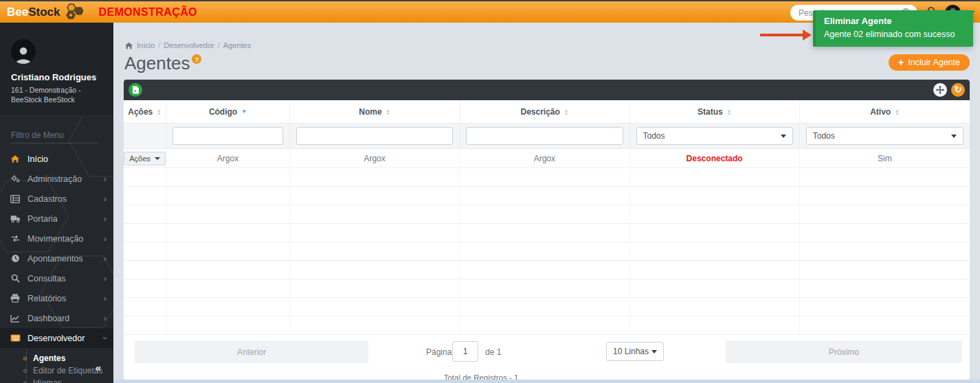  What do you see at coordinates (438, 352) in the screenshot?
I see `page-label: Página` at bounding box center [438, 352].